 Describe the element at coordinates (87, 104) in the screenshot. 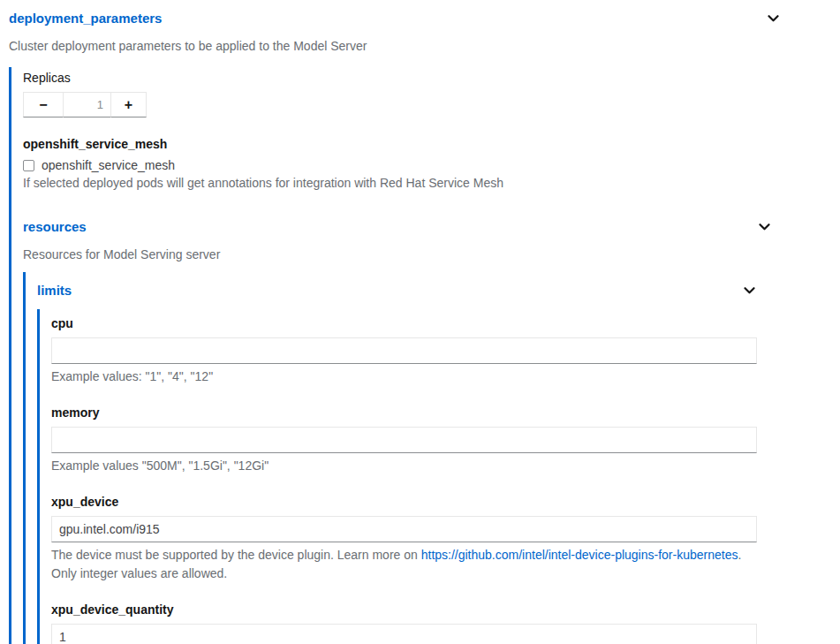

I see `replicas-input` at that location.